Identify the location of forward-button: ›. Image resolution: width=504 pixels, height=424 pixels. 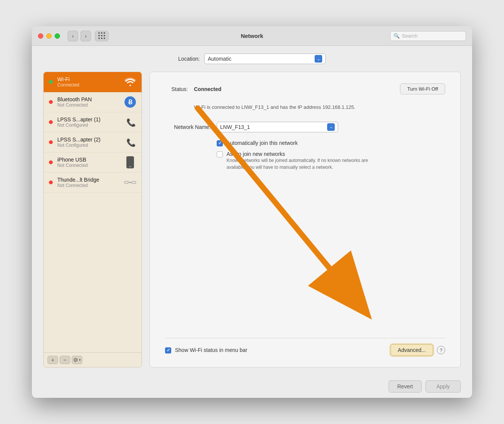
(86, 36).